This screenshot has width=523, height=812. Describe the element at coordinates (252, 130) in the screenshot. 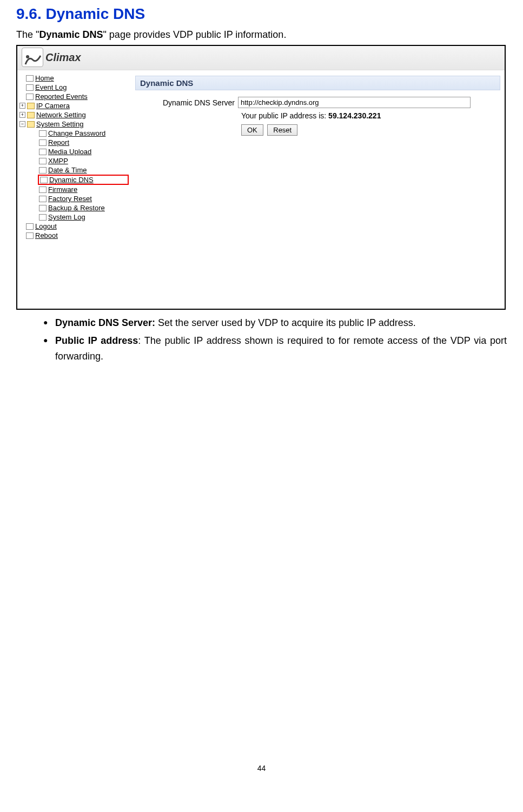

I see `ok-button: OK` at that location.